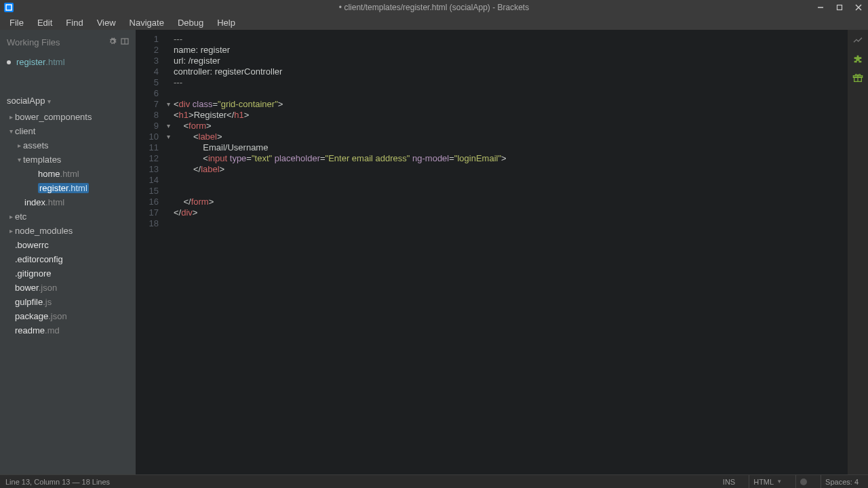  What do you see at coordinates (68, 202) in the screenshot?
I see `file-index.html: index.html` at bounding box center [68, 202].